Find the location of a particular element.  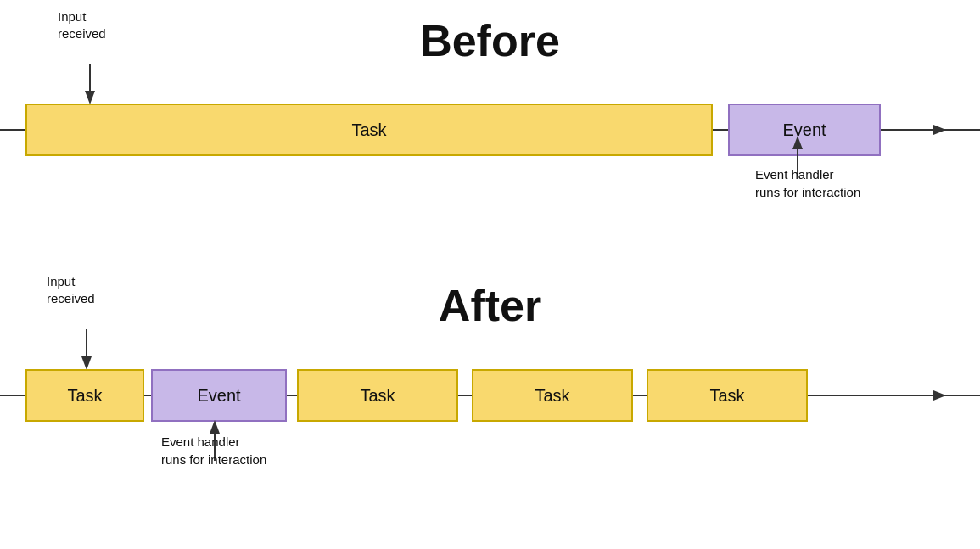

after-task-block-2: Task is located at coordinates (378, 395).